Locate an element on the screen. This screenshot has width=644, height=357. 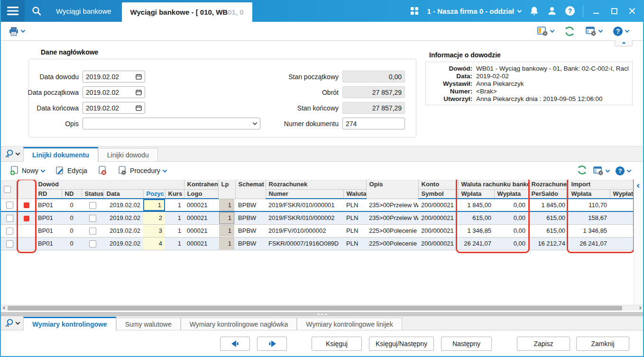
collapse-side-panel-button is located at coordinates (638, 242).